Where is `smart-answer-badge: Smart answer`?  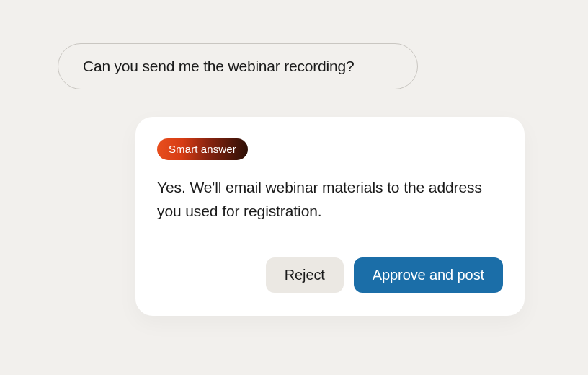 smart-answer-badge: Smart answer is located at coordinates (202, 149).